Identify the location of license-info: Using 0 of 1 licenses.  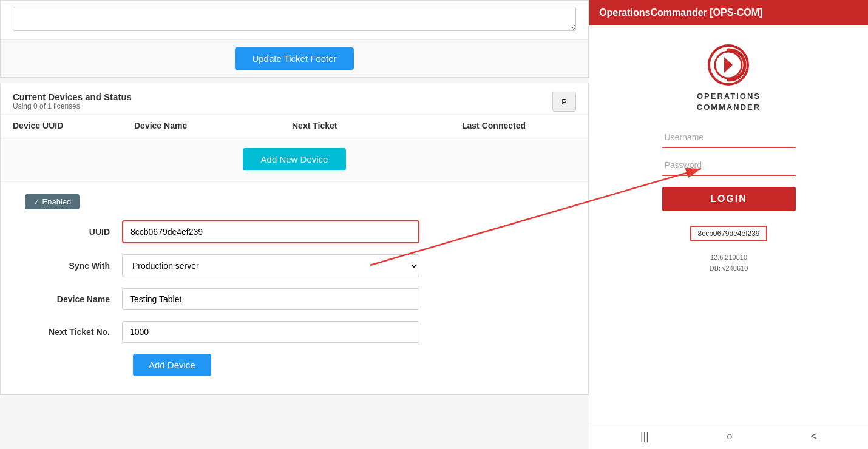
(72, 106).